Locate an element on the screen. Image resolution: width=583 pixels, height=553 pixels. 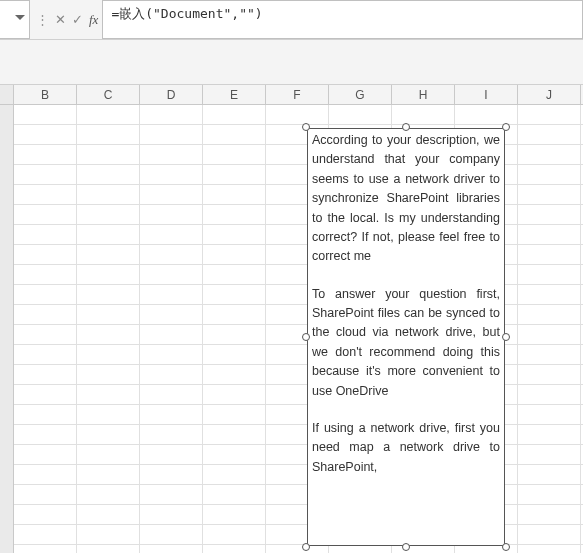
col-header: C is located at coordinates (108, 94).